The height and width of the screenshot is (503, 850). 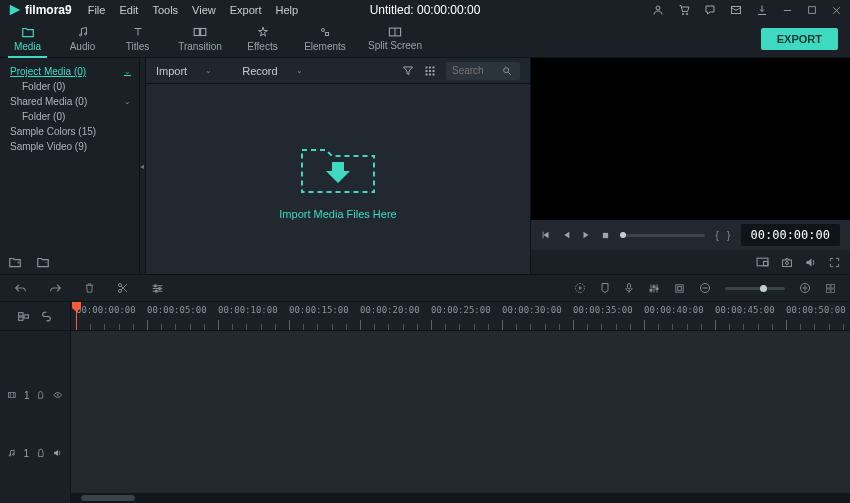 I want to click on undo-button, so click(x=20, y=288).